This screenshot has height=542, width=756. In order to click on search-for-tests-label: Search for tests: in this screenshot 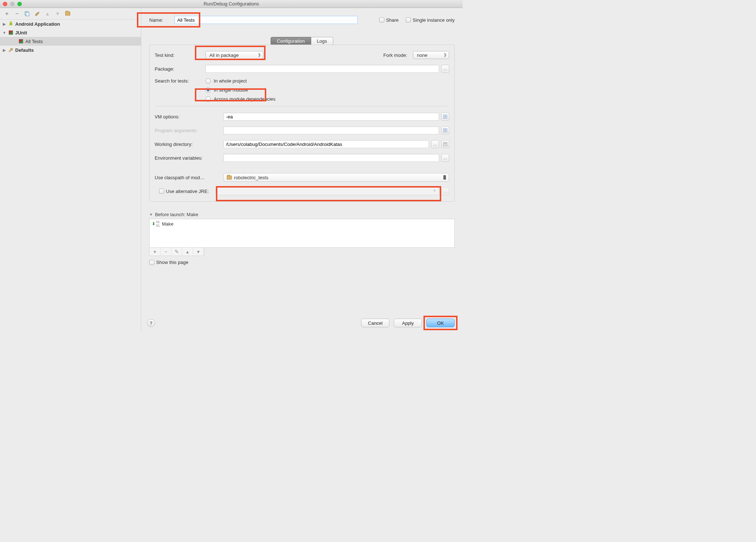, I will do `click(180, 80)`.